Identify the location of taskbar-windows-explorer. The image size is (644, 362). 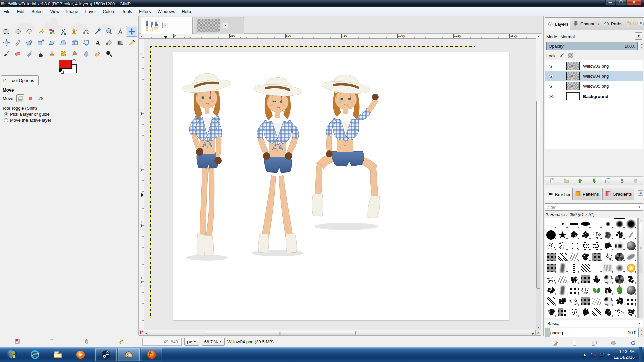
(58, 355).